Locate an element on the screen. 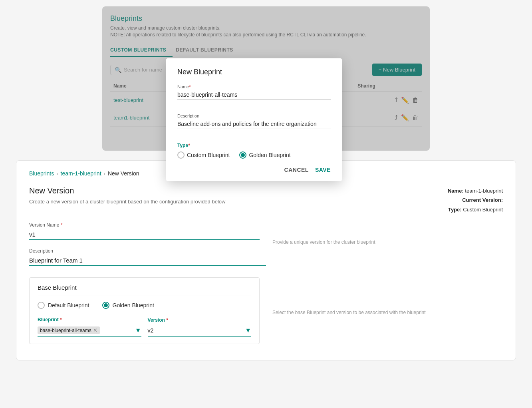  breadcrumb-blueprint-name: team-1-blueprint is located at coordinates (81, 173).